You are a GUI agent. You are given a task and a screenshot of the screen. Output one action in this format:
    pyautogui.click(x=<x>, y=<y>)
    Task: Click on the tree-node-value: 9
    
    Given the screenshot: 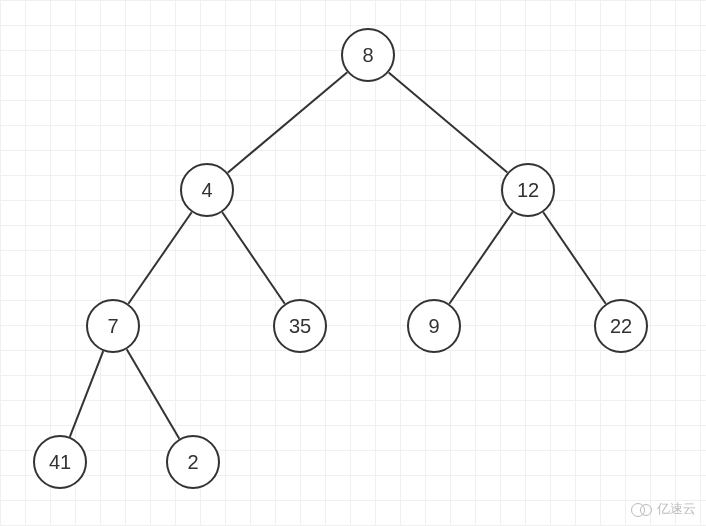 What is the action you would take?
    pyautogui.click(x=434, y=326)
    